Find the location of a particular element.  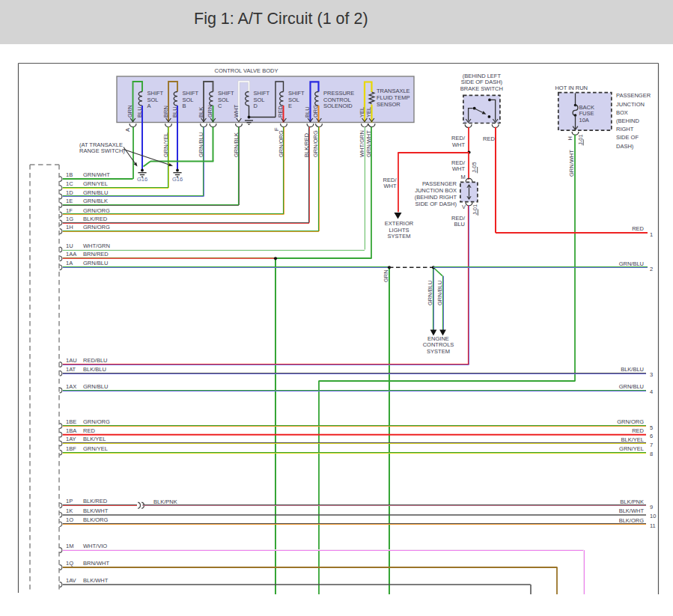

svg-text: BRN/RED is located at coordinates (96, 254).